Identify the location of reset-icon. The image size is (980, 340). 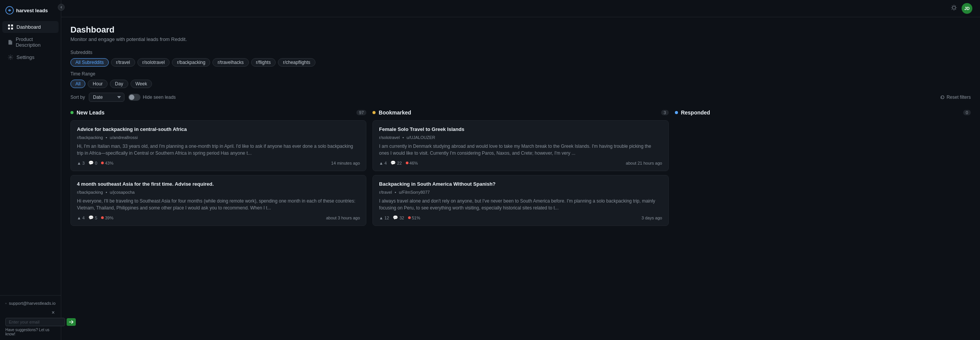
(942, 97).